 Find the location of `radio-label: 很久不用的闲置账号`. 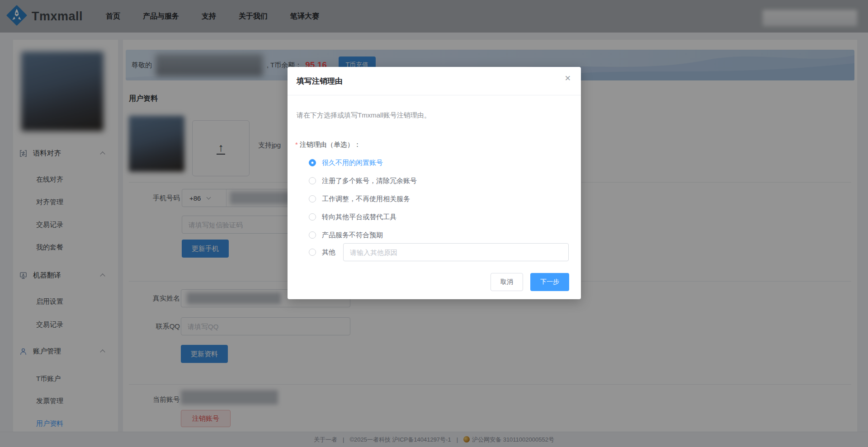

radio-label: 很久不用的闲置账号 is located at coordinates (353, 163).